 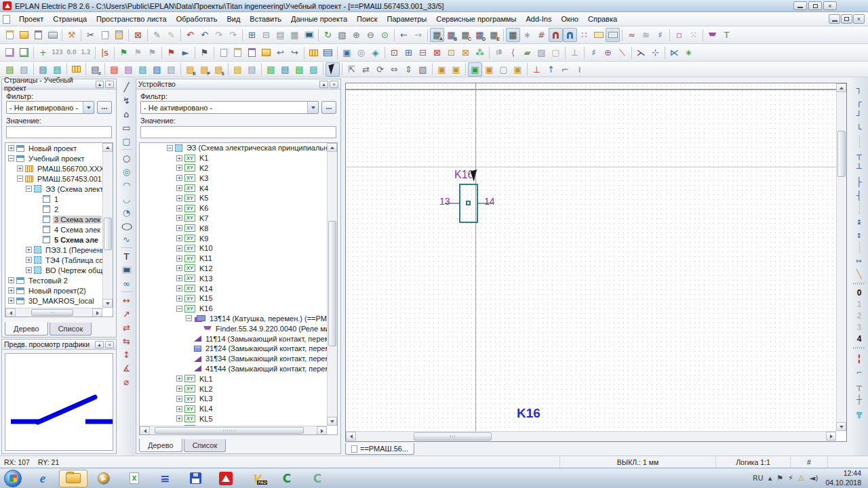 What do you see at coordinates (233, 19) in the screenshot?
I see `menu-item: Вид` at bounding box center [233, 19].